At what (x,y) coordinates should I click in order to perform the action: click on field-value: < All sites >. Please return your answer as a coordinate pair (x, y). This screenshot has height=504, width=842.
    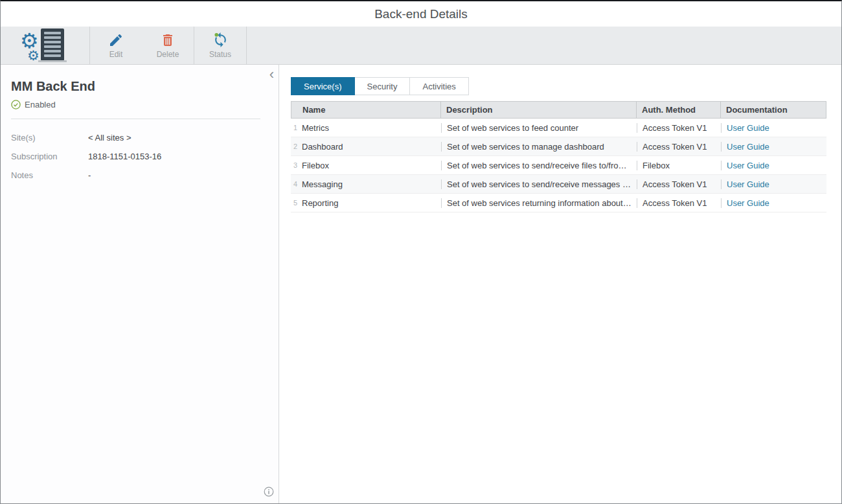
    Looking at the image, I should click on (109, 137).